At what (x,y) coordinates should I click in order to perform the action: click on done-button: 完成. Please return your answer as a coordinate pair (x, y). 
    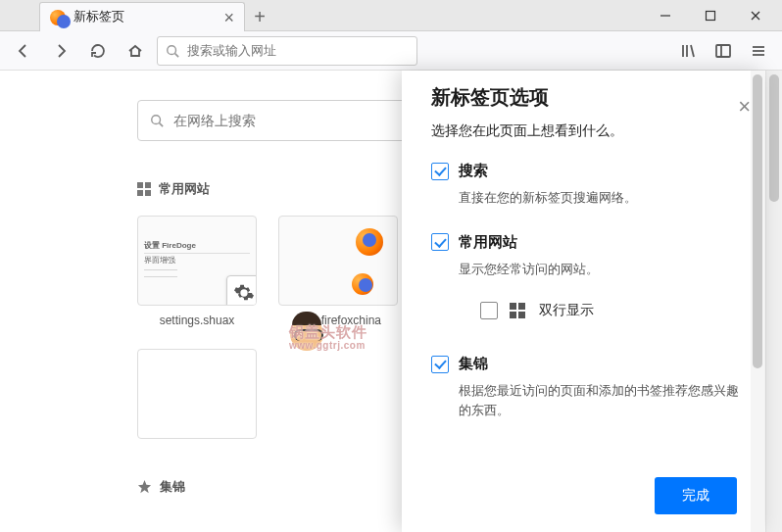
    Looking at the image, I should click on (696, 496).